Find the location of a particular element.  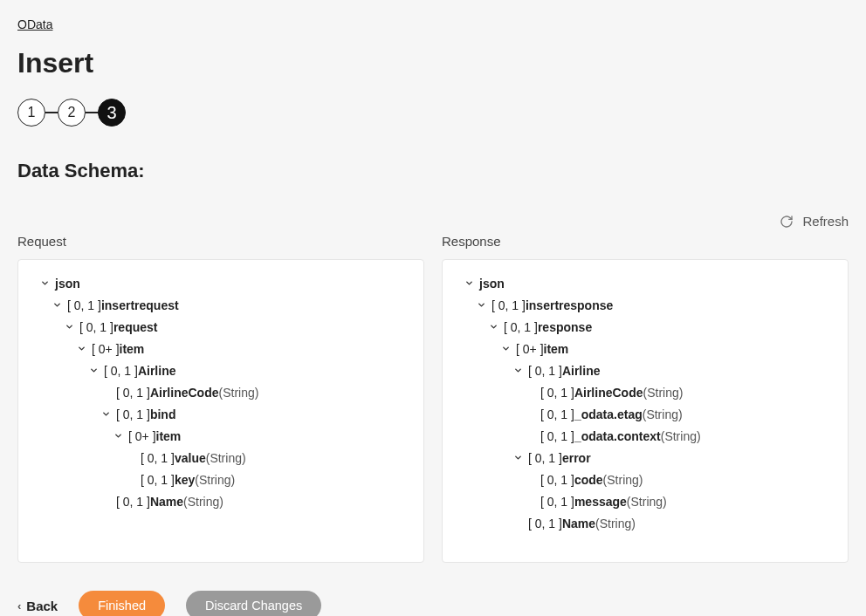

back-link: ‹ Back is located at coordinates (38, 606).